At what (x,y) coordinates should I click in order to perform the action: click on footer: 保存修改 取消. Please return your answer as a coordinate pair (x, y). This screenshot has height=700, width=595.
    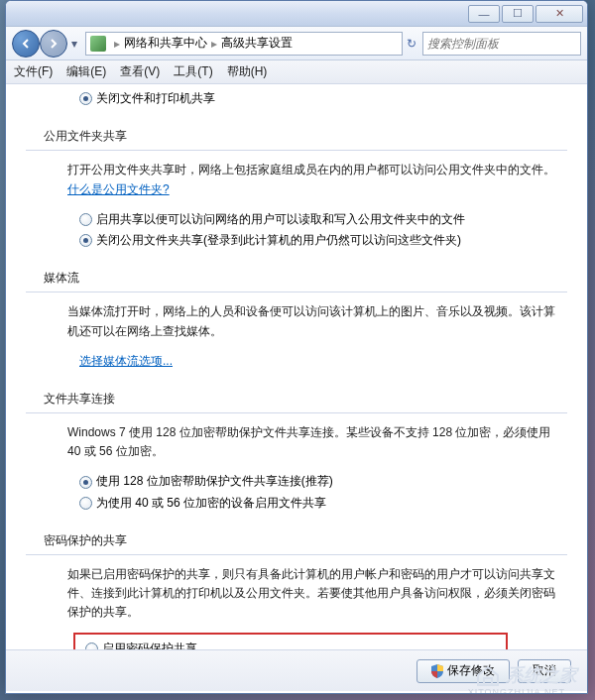
    Looking at the image, I should click on (297, 670).